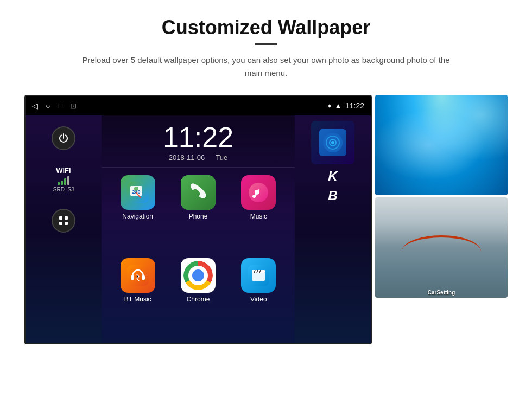  Describe the element at coordinates (258, 216) in the screenshot. I see `music-label: Music` at that location.